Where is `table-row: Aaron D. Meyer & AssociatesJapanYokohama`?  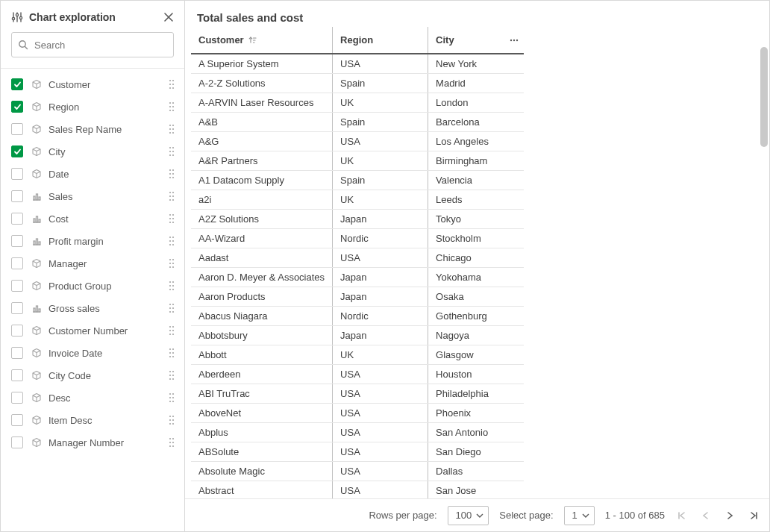 table-row: Aaron D. Meyer & AssociatesJapanYokohama is located at coordinates (357, 278).